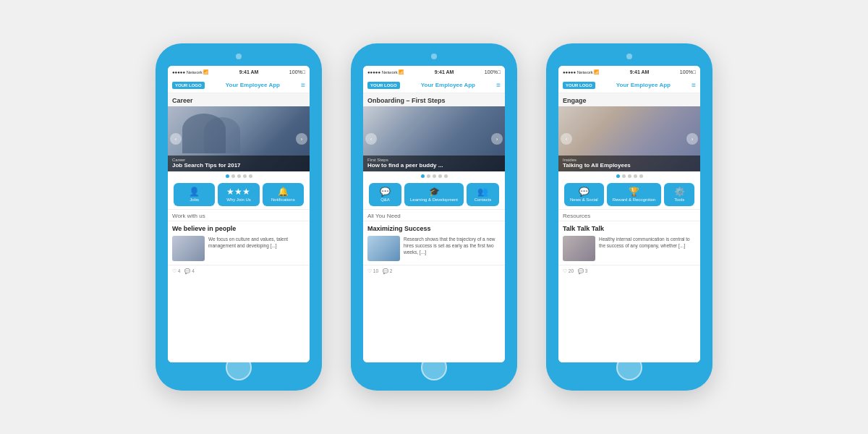 This screenshot has width=868, height=434. What do you see at coordinates (284, 192) in the screenshot?
I see `action-icon-2: 🔔` at bounding box center [284, 192].